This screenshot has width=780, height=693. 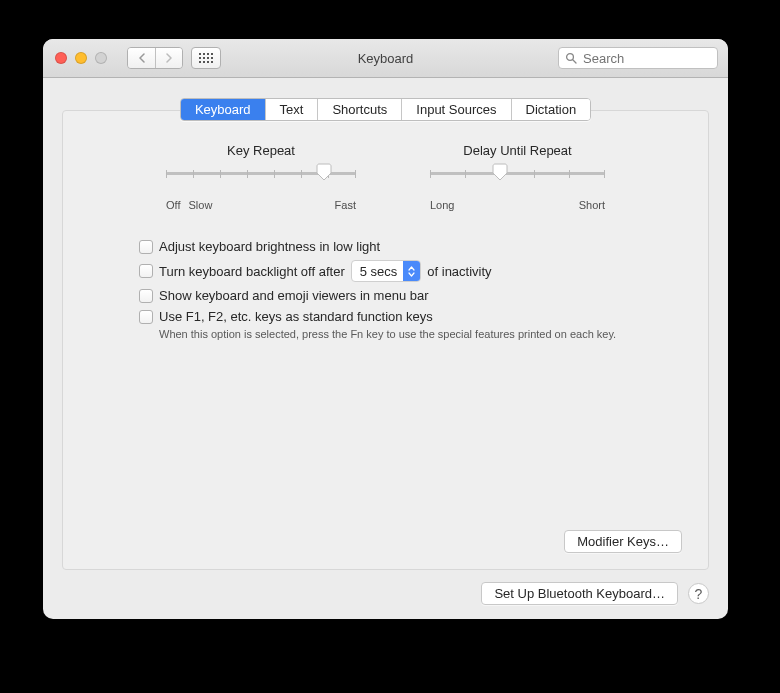 I want to click on key-repeat-thumb, so click(x=324, y=172).